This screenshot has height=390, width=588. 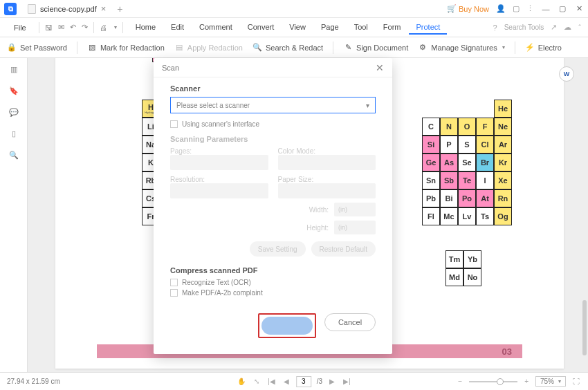 What do you see at coordinates (551, 382) in the screenshot?
I see `zoom-select: 75%▾` at bounding box center [551, 382].